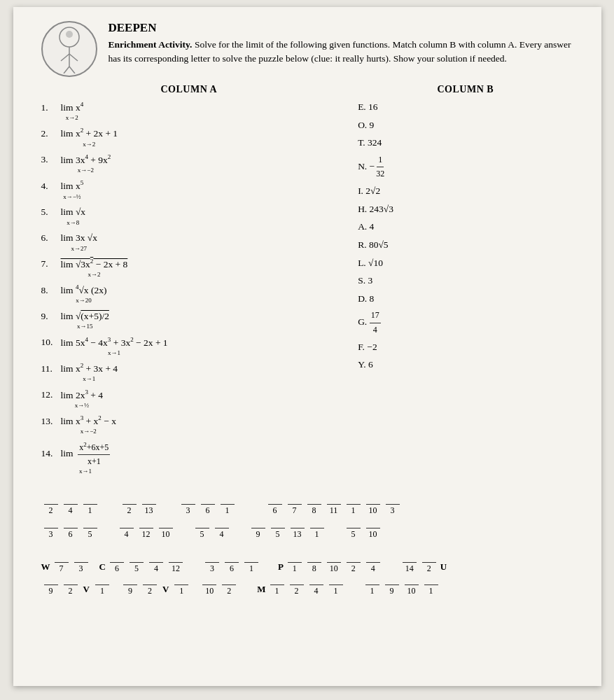 The image size is (614, 700). Describe the element at coordinates (307, 590) in the screenshot. I see `puzzle-row-4: 9 2 V 1 9 2 V` at that location.